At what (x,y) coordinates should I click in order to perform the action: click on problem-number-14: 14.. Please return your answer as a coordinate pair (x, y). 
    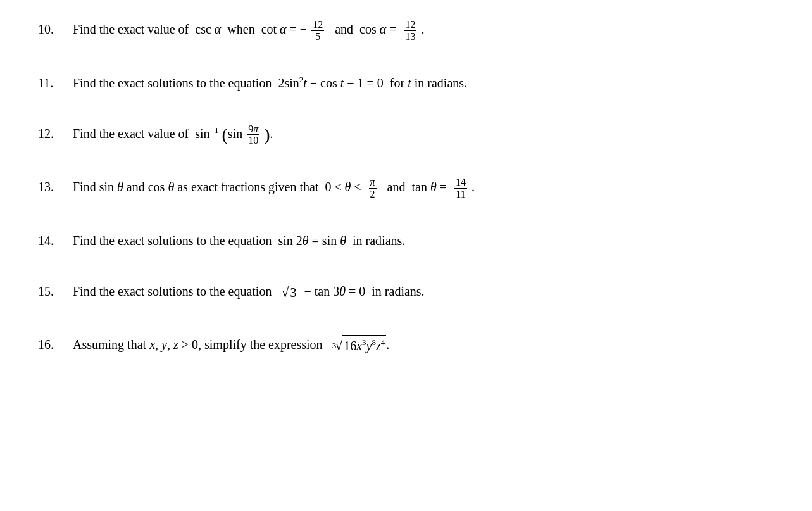
    Looking at the image, I should click on (56, 241).